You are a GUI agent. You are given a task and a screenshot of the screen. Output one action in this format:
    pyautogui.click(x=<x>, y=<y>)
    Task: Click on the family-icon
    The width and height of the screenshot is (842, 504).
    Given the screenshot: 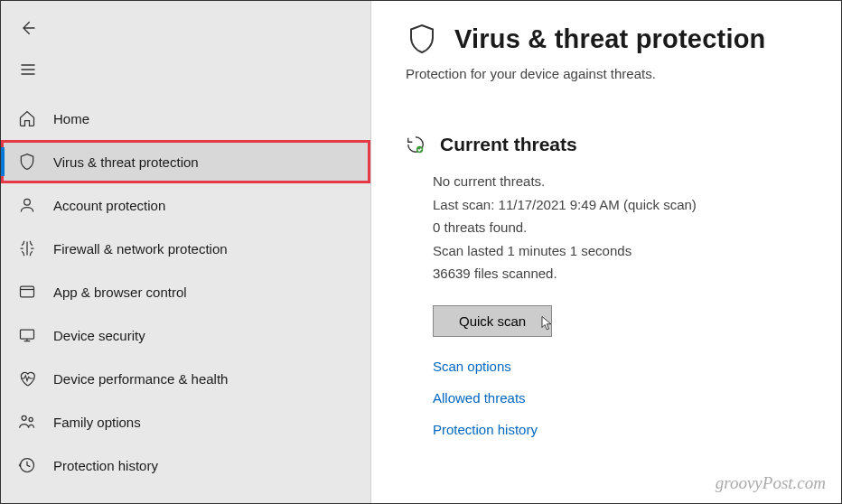 What is the action you would take?
    pyautogui.click(x=27, y=422)
    